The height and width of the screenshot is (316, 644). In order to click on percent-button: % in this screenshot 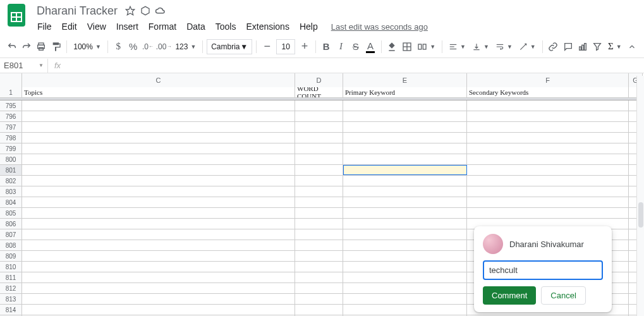, I will do `click(133, 47)`.